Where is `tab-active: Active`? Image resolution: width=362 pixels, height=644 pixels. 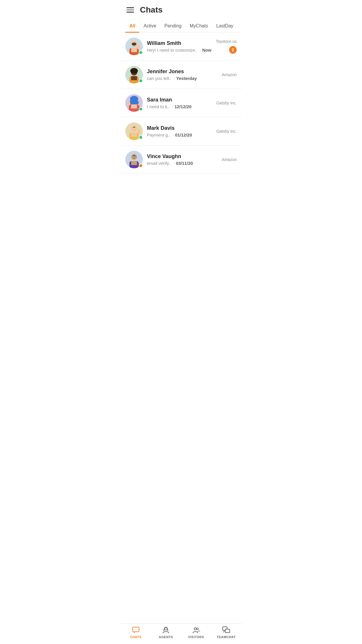 tab-active: Active is located at coordinates (150, 26).